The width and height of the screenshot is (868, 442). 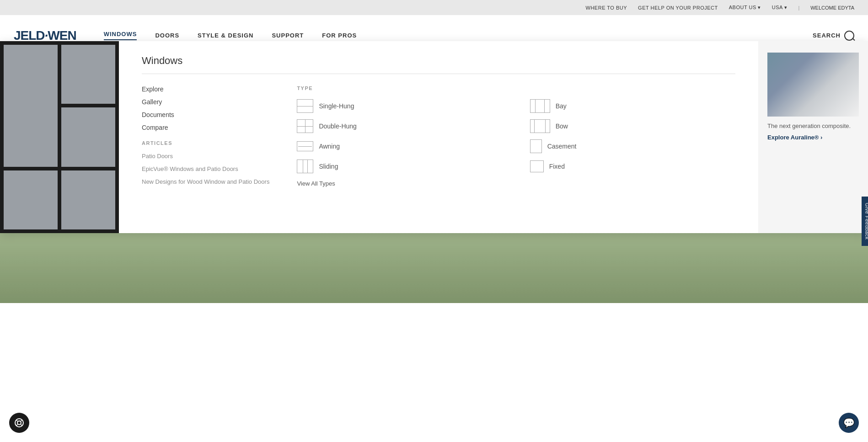 I want to click on explore-auraline-link: Explore Auraline® ›, so click(x=795, y=137).